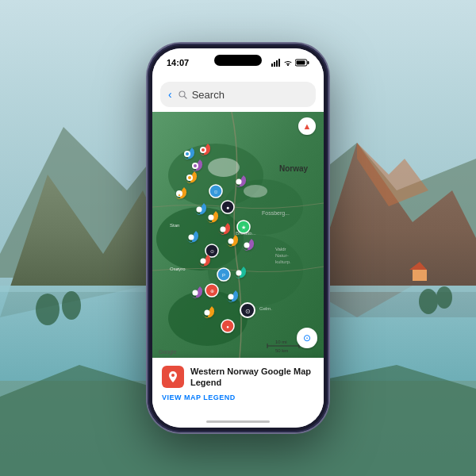 This screenshot has width=476, height=476. What do you see at coordinates (178, 63) in the screenshot?
I see `status-time: 14:07` at bounding box center [178, 63].